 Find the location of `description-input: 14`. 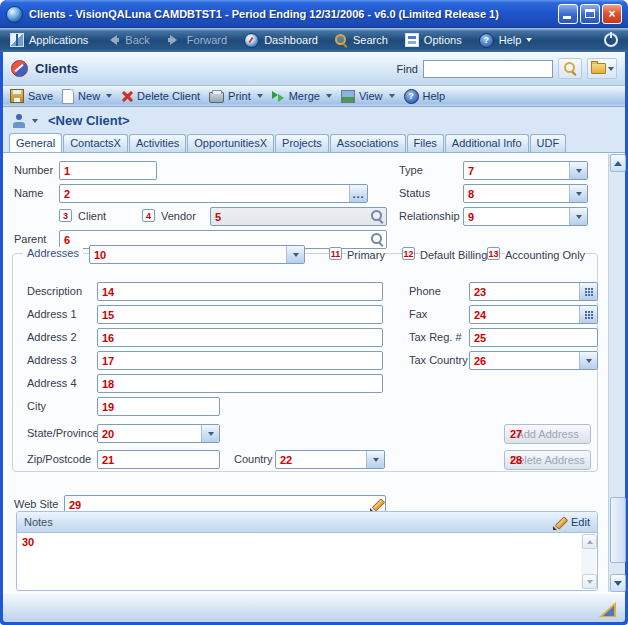

description-input: 14 is located at coordinates (240, 292).